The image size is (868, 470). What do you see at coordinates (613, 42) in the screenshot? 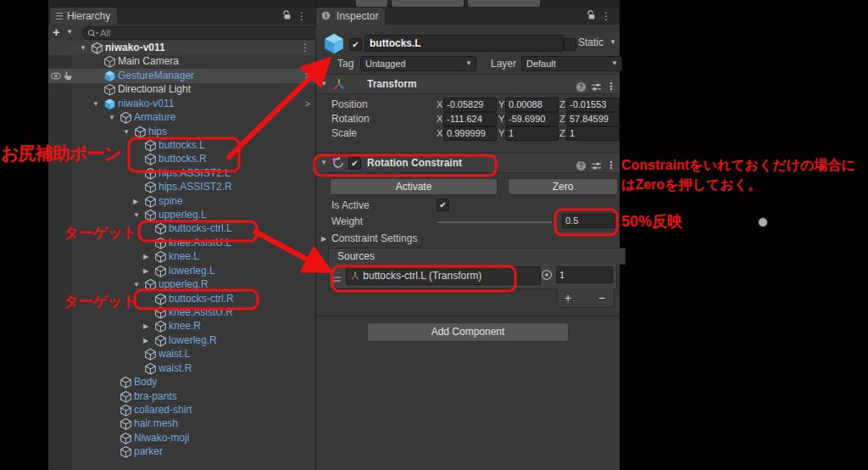
I see `static-dropdown-icon: ▼` at bounding box center [613, 42].